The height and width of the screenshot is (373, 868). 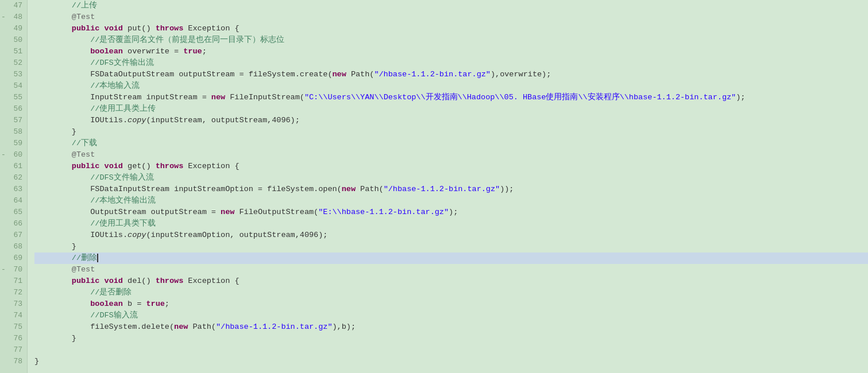 What do you see at coordinates (11, 270) in the screenshot?
I see `line-number: 70` at bounding box center [11, 270].